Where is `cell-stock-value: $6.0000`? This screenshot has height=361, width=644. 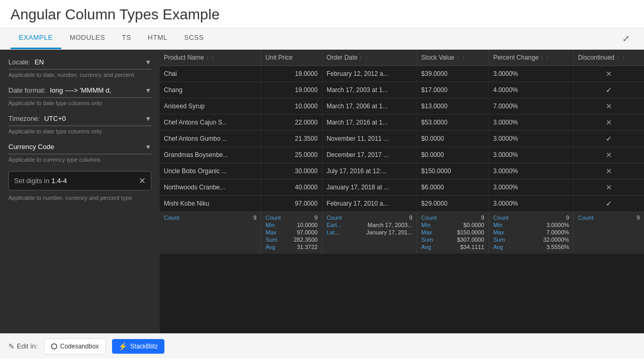
cell-stock-value: $6.0000 is located at coordinates (452, 187).